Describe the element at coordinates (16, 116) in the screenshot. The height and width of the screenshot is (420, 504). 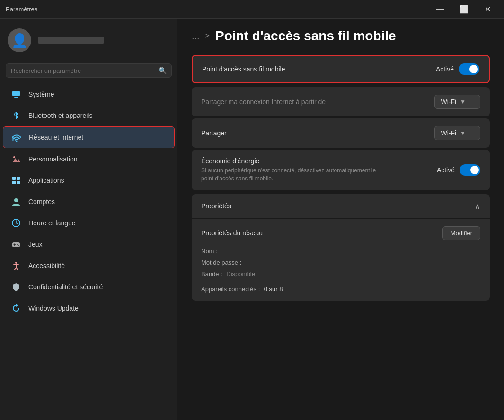
I see `bluetooth-icon` at that location.